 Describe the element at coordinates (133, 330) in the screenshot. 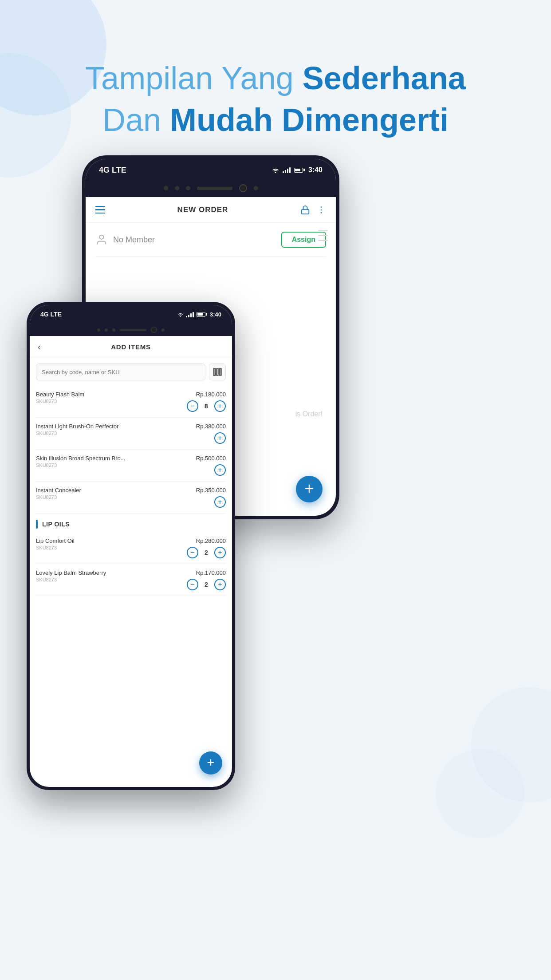

I see `speaker-bar-sm` at that location.